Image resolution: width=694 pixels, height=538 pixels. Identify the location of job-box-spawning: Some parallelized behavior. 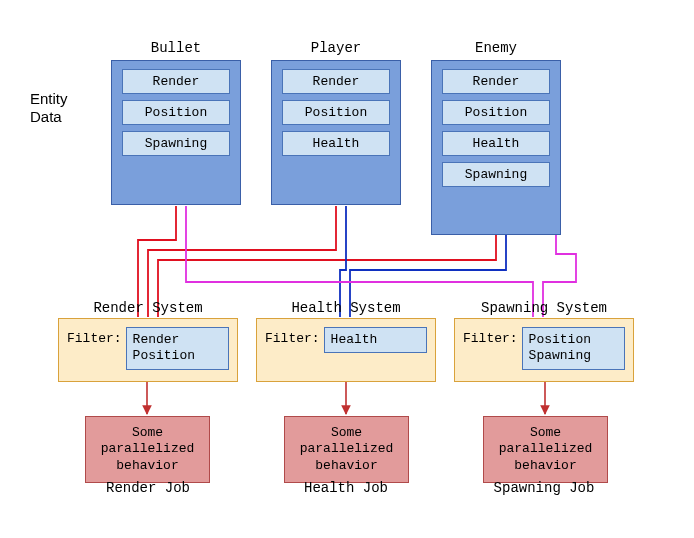
(546, 450).